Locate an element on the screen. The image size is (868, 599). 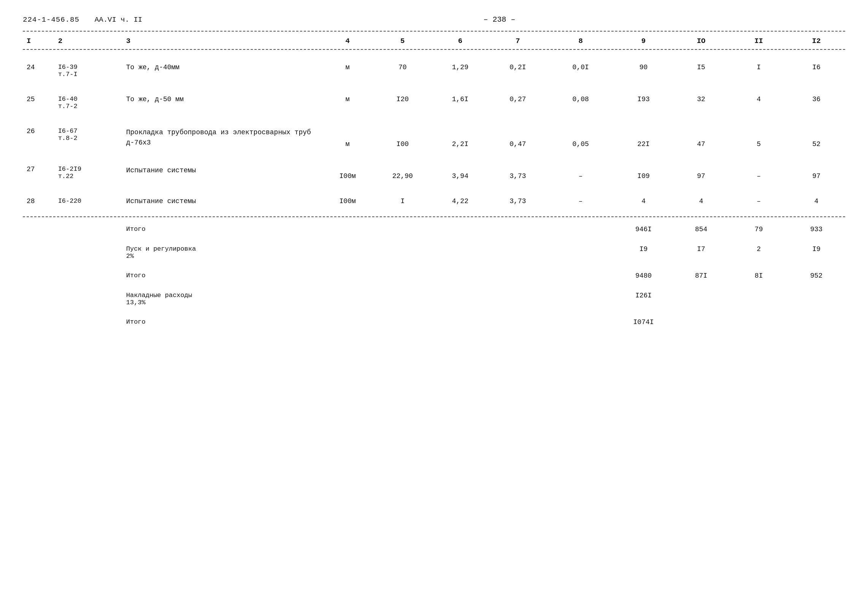
col-header-9: 9 is located at coordinates (644, 41).